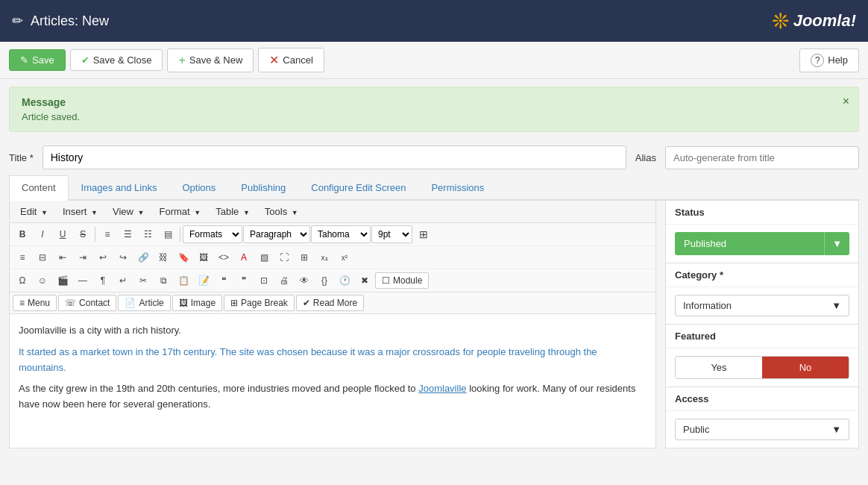 The width and height of the screenshot is (868, 485). Describe the element at coordinates (34, 303) in the screenshot. I see `menu-insert-button: ≡ Menu` at that location.